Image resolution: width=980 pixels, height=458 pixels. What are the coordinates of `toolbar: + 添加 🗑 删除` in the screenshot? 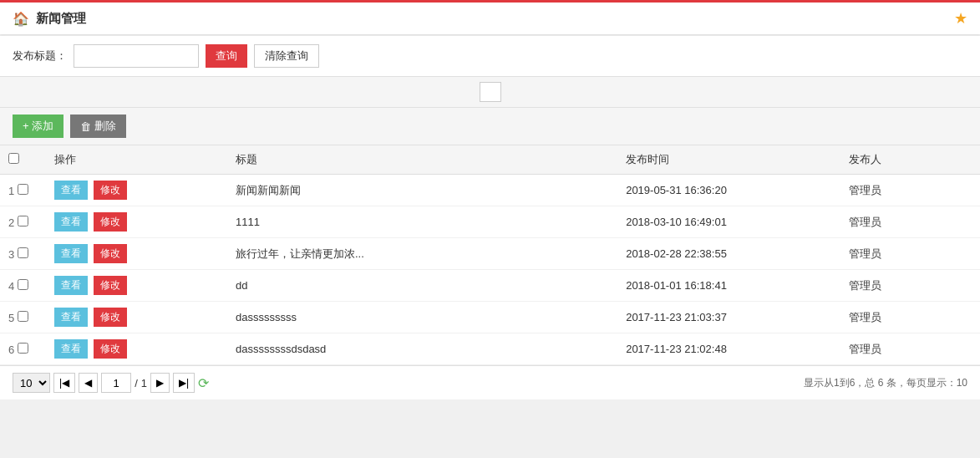 It's located at (490, 127).